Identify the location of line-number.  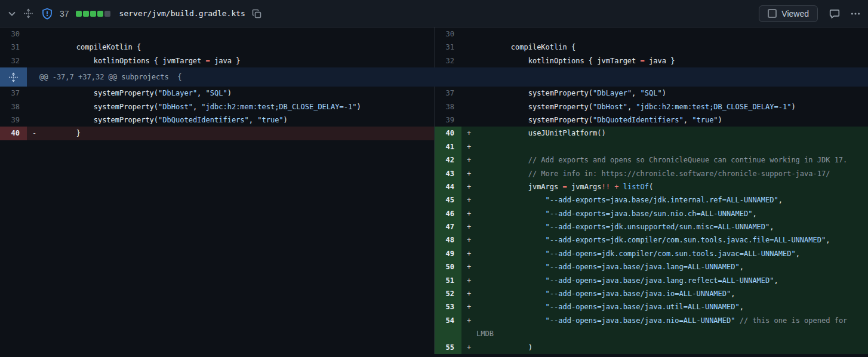
(448, 334).